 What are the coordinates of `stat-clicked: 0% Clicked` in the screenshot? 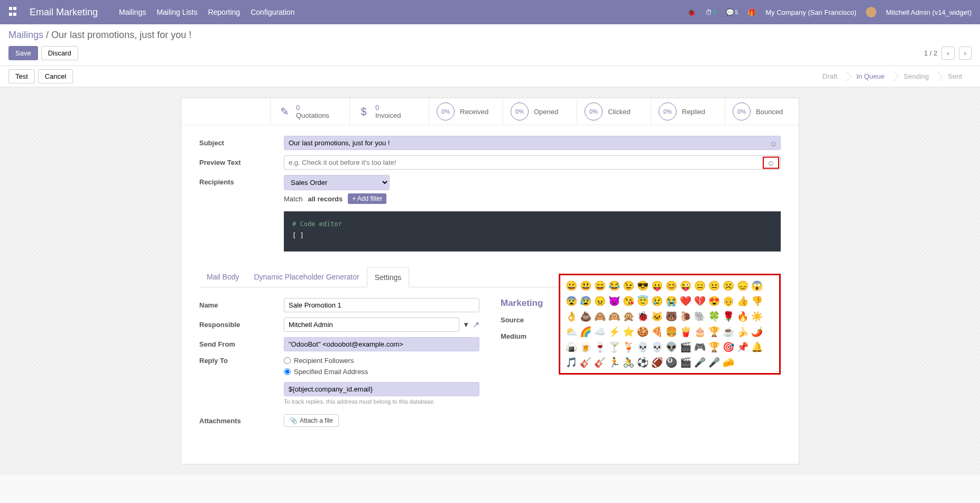 It's located at (614, 111).